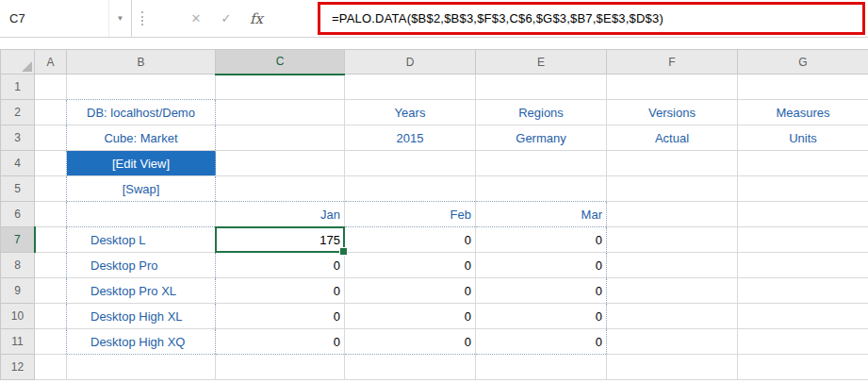 The width and height of the screenshot is (868, 383). I want to click on row-header-4: 4, so click(18, 164).